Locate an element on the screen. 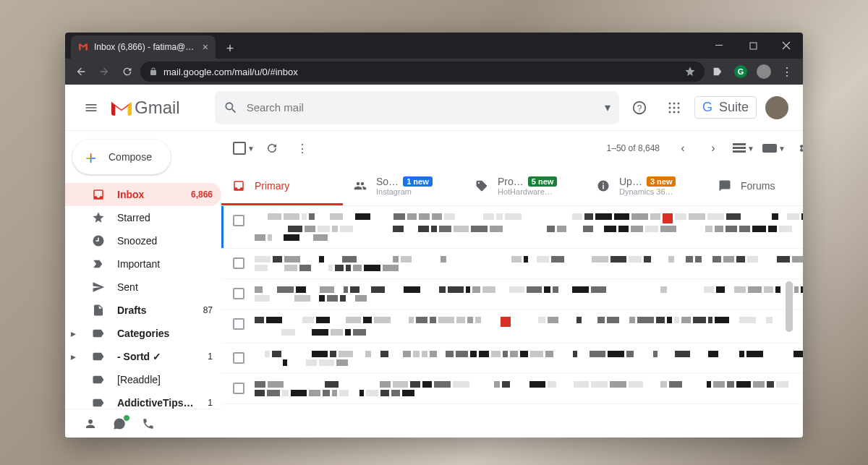 Image resolution: width=868 pixels, height=465 pixels. sidebar-item-drafts: Drafts87 is located at coordinates (143, 310).